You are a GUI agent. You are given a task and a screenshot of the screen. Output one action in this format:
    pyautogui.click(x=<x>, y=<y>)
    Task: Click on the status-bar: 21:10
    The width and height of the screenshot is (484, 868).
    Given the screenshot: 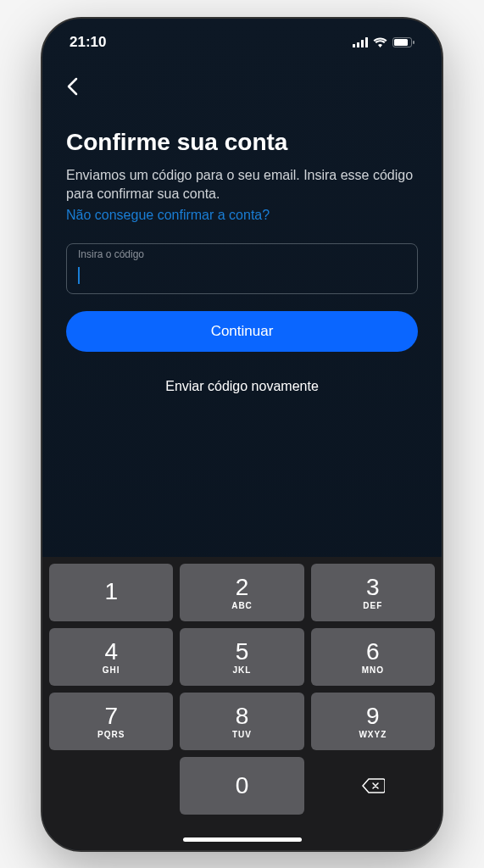 What is the action you would take?
    pyautogui.click(x=242, y=38)
    